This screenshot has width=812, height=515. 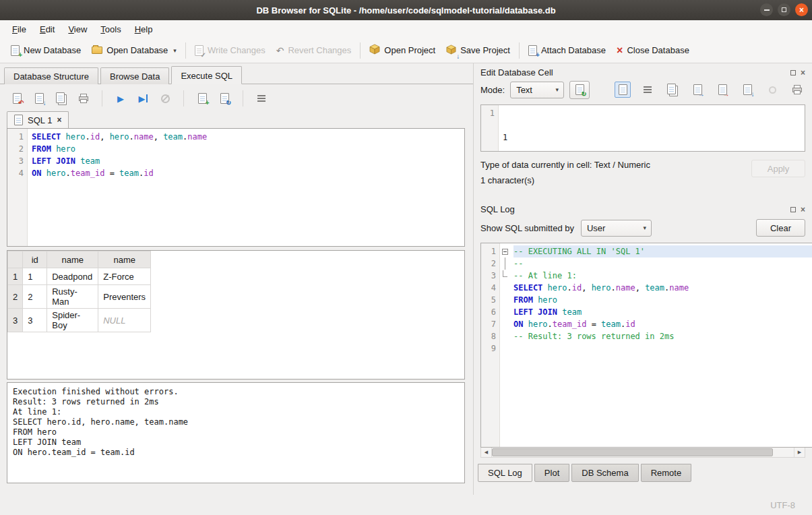 What do you see at coordinates (237, 74) in the screenshot?
I see `main-tab-bar: Database Structure Browse Data Execute S…` at bounding box center [237, 74].